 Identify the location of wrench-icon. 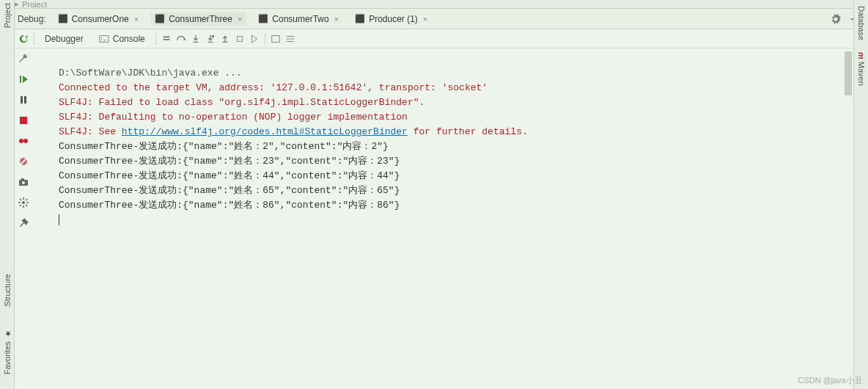
(23, 59).